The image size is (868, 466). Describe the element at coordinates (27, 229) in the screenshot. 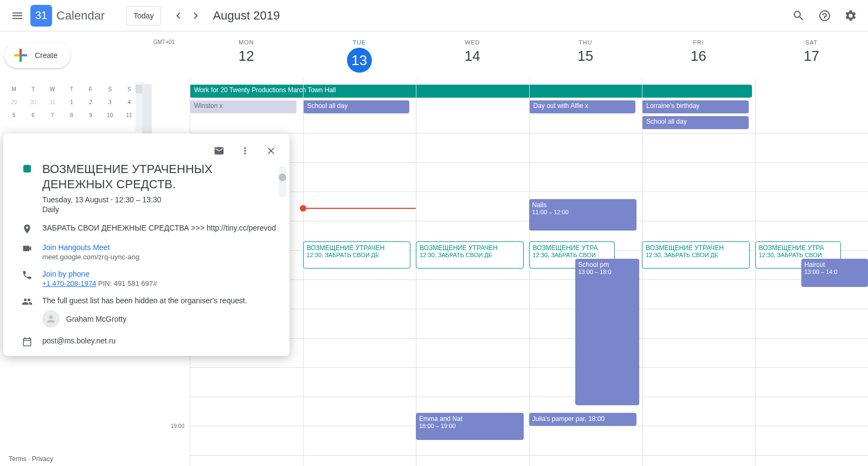

I see `location-icon` at that location.